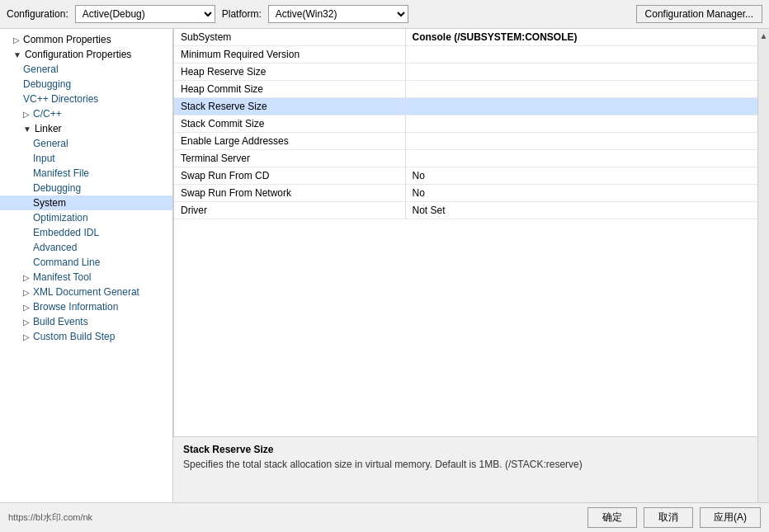 The image size is (769, 532). What do you see at coordinates (764, 36) in the screenshot?
I see `right-scroll-up: ▲` at bounding box center [764, 36].